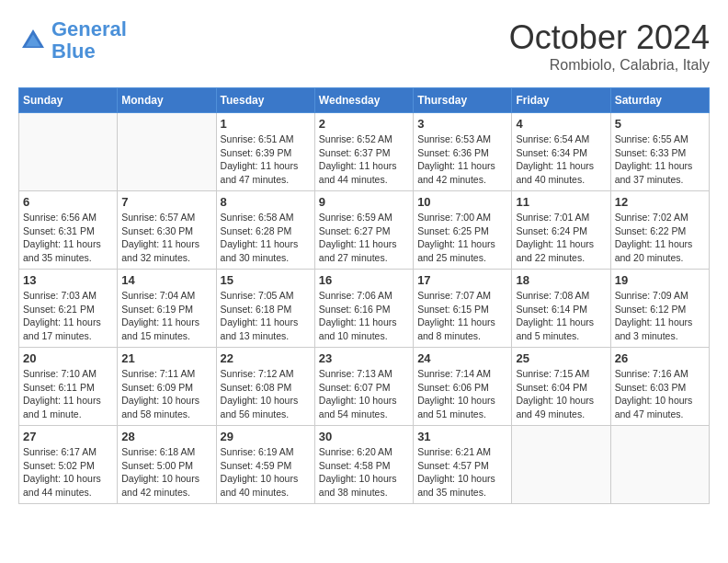  What do you see at coordinates (68, 202) in the screenshot?
I see `day-number: 6` at bounding box center [68, 202].